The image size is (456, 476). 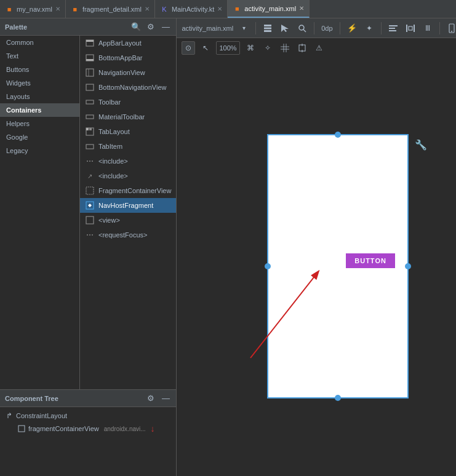 What do you see at coordinates (122, 117) in the screenshot?
I see `component-label: MaterialToolbar` at bounding box center [122, 117].